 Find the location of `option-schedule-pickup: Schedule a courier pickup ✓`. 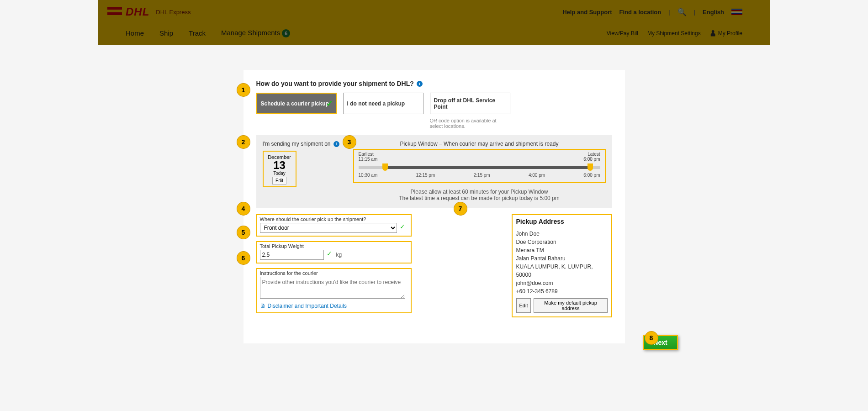

option-schedule-pickup: Schedule a courier pickup ✓ is located at coordinates (296, 103).